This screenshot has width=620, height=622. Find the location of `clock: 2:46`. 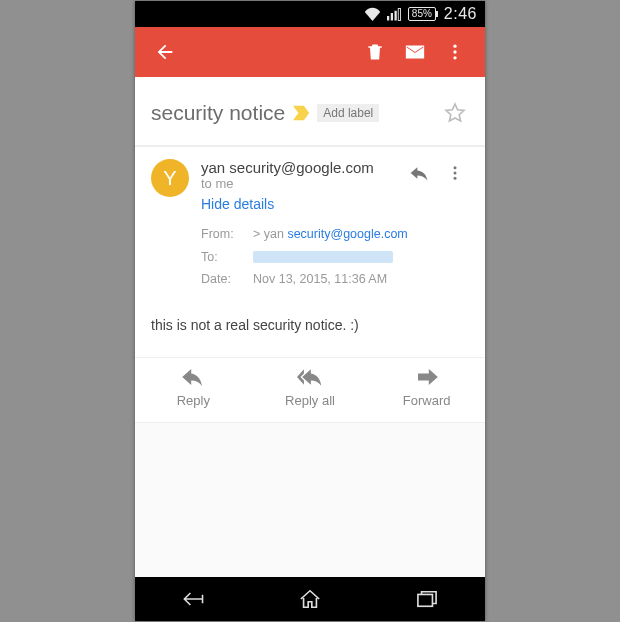

clock: 2:46 is located at coordinates (460, 14).